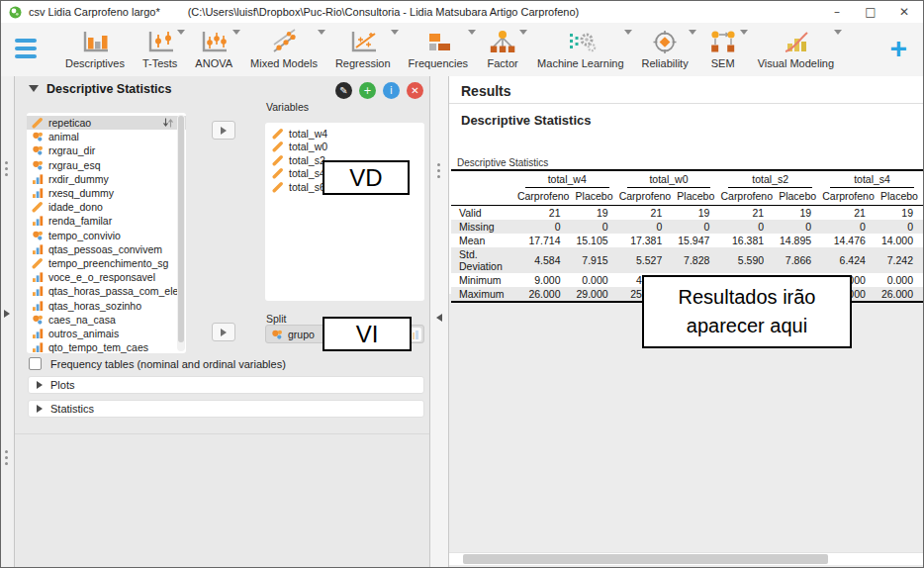 This screenshot has width=924, height=568. Describe the element at coordinates (484, 227) in the screenshot. I see `row-label: Missing` at that location.